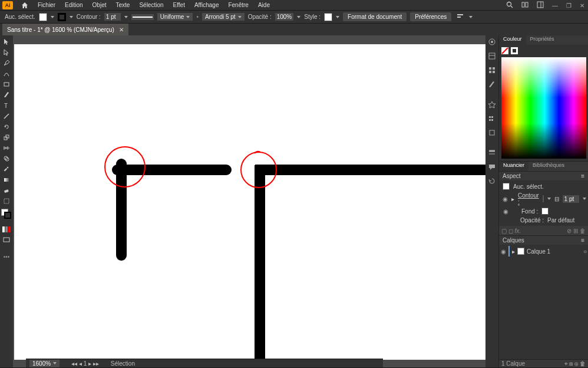 The height and width of the screenshot is (368, 588). What do you see at coordinates (571, 363) in the screenshot?
I see `new-sublayer-icon: ⊞` at bounding box center [571, 363].